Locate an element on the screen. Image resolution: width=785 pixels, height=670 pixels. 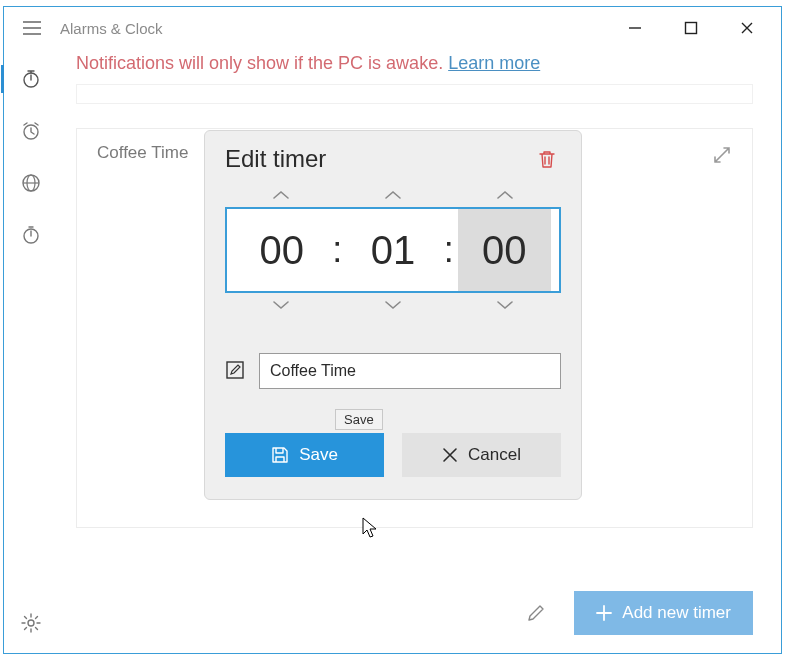
chevron-up-row is located at coordinates (393, 195).